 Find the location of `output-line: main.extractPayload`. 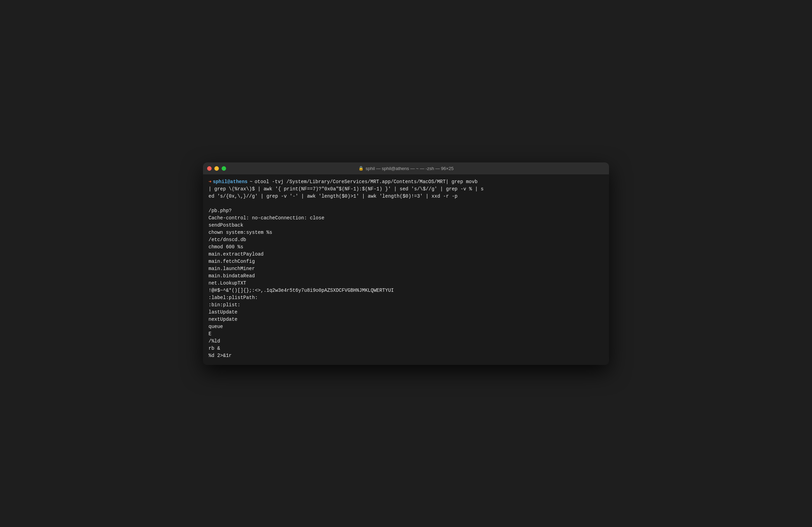

output-line: main.extractPayload is located at coordinates (406, 255).